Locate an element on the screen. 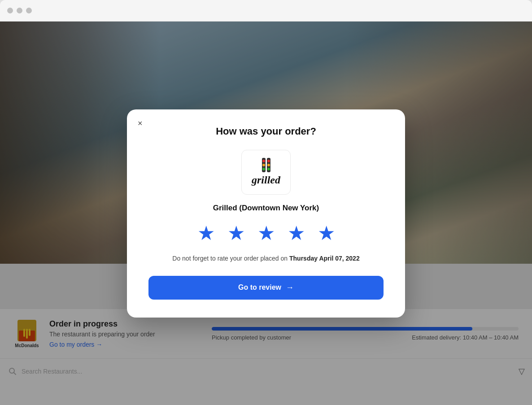 Image resolution: width=532 pixels, height=405 pixels. browser-chrome is located at coordinates (266, 11).